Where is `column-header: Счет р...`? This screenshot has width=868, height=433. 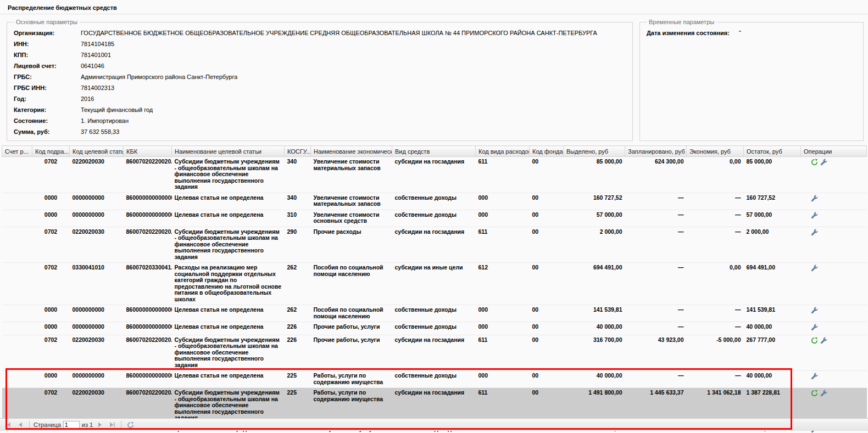
column-header: Счет р... is located at coordinates (18, 151).